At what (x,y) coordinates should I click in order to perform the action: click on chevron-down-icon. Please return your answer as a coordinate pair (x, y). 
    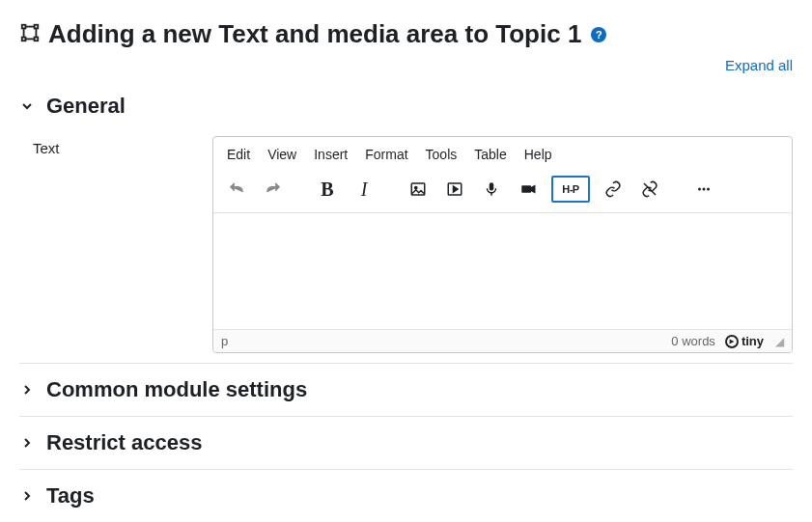
    Looking at the image, I should click on (27, 106).